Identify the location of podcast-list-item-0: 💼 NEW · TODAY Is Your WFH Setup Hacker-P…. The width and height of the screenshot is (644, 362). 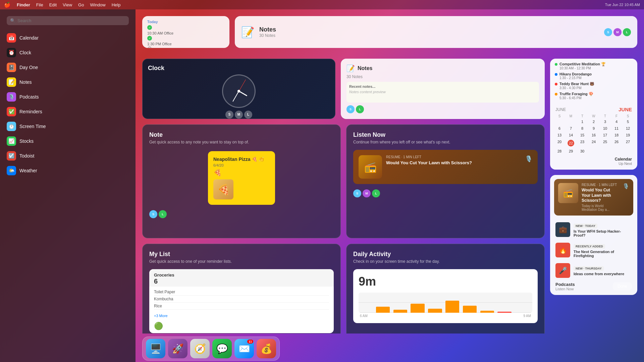
(594, 230).